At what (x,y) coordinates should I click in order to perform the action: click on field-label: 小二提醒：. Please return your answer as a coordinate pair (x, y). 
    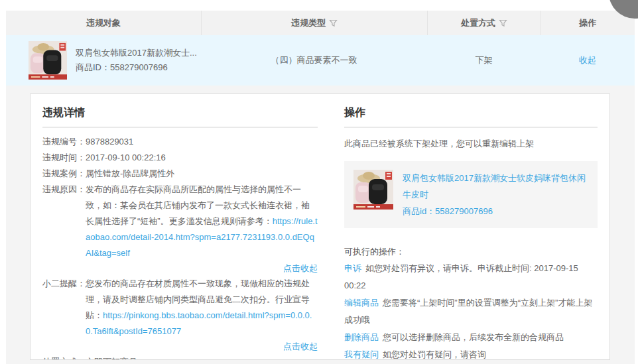
    Looking at the image, I should click on (64, 315).